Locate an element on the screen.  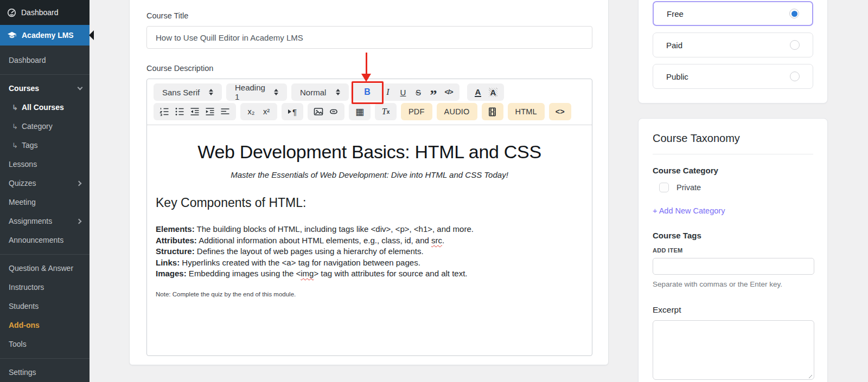
course-type-panel: Free Paid Public is located at coordinates (733, 52).